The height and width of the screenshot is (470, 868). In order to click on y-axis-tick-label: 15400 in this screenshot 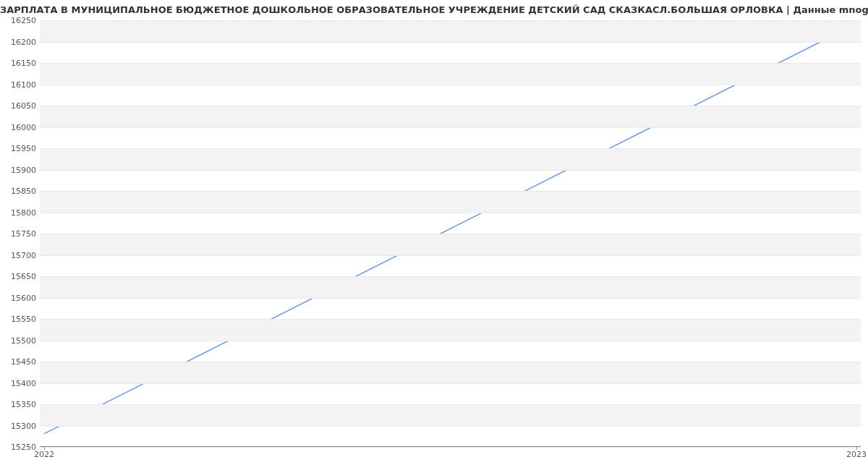, I will do `click(20, 383)`.